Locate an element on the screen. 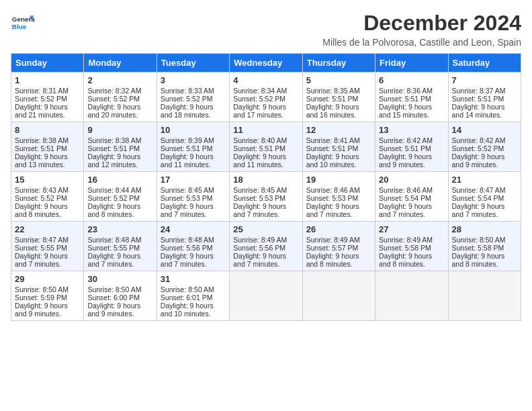  day-number: 12 is located at coordinates (339, 130).